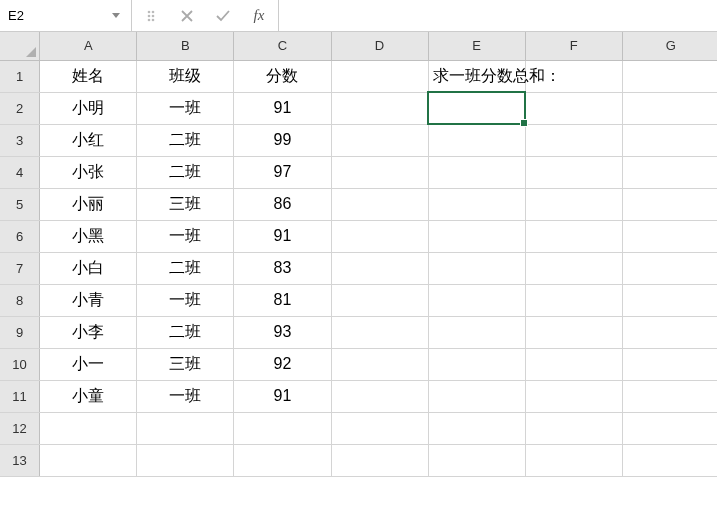  What do you see at coordinates (380, 140) in the screenshot?
I see `cell-D3` at bounding box center [380, 140].